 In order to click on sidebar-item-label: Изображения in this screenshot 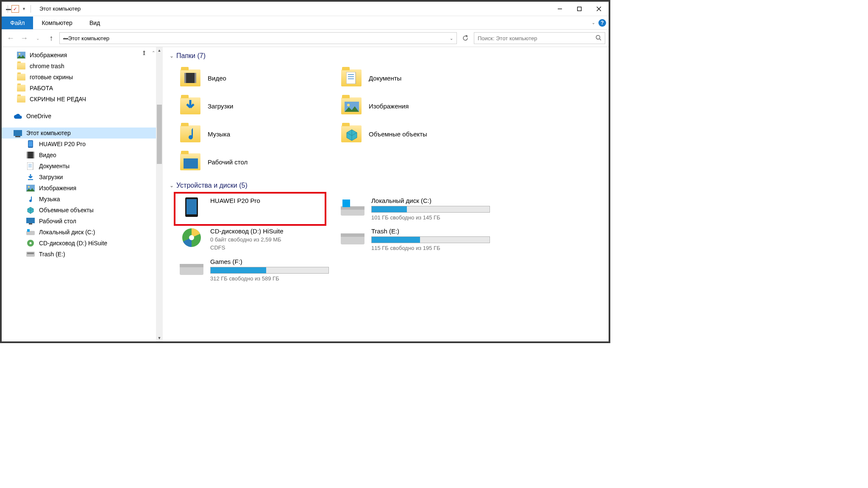, I will do `click(58, 188)`.